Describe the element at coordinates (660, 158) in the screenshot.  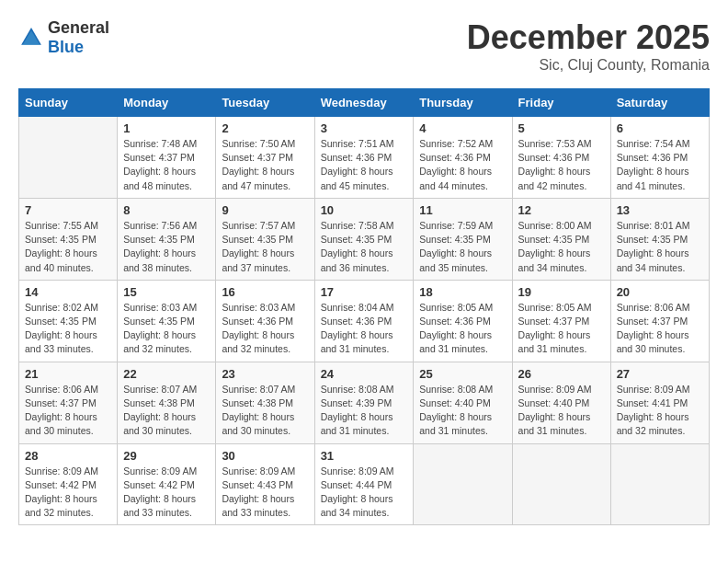
I see `calendar-cell: 6Sunrise: 7:54 AMSunset: 4:36 PMDaylight…` at that location.